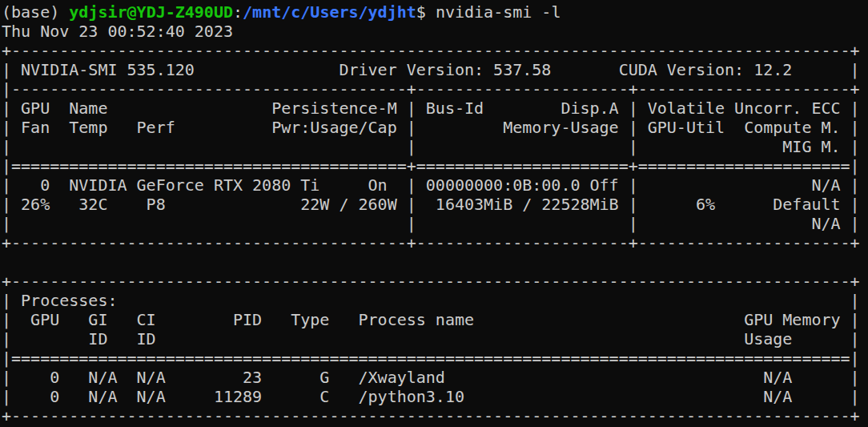 The height and width of the screenshot is (427, 868). I want to click on blank-line, so click(435, 262).